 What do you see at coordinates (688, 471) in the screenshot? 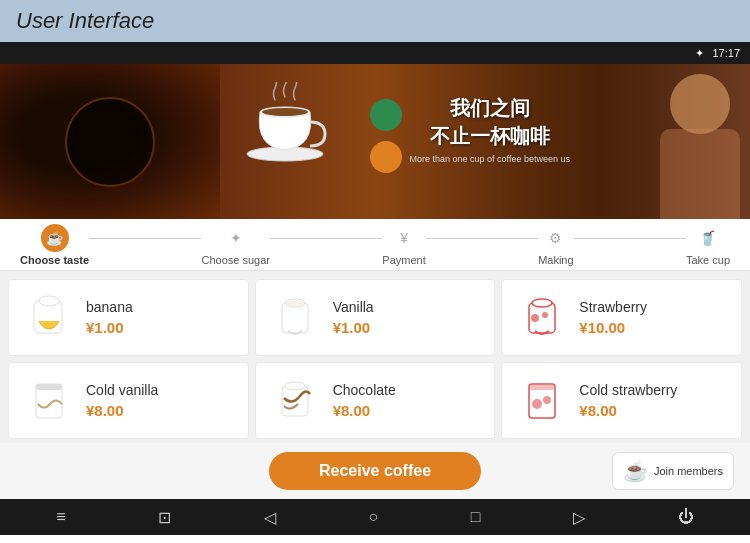
I see `join-members-label: Join members` at bounding box center [688, 471].